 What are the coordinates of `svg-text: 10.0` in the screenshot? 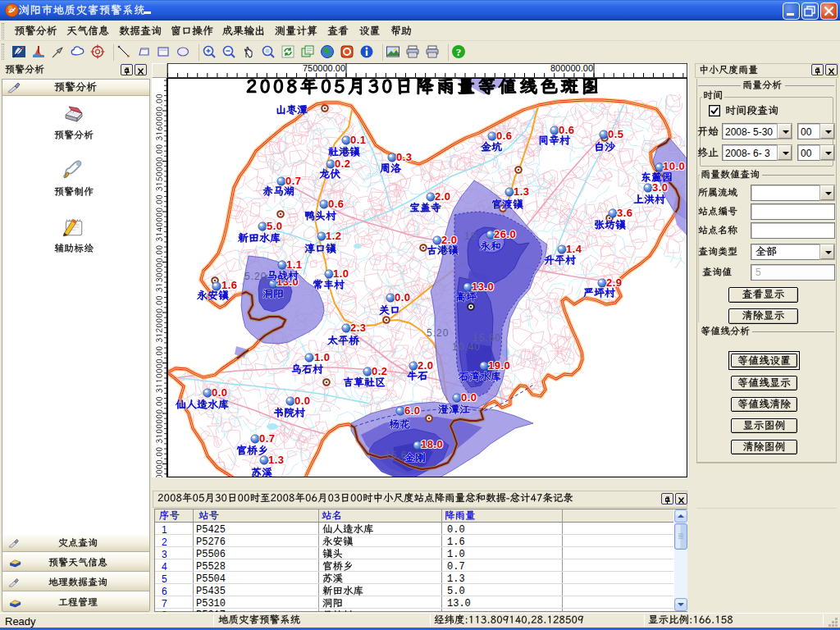 It's located at (674, 166).